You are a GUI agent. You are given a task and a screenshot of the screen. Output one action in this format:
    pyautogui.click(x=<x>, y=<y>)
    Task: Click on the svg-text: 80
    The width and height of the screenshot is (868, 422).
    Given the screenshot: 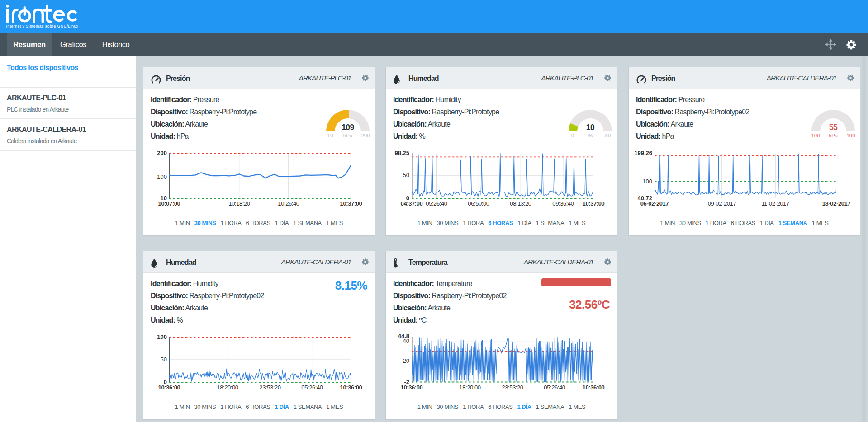 What is the action you would take?
    pyautogui.click(x=608, y=136)
    